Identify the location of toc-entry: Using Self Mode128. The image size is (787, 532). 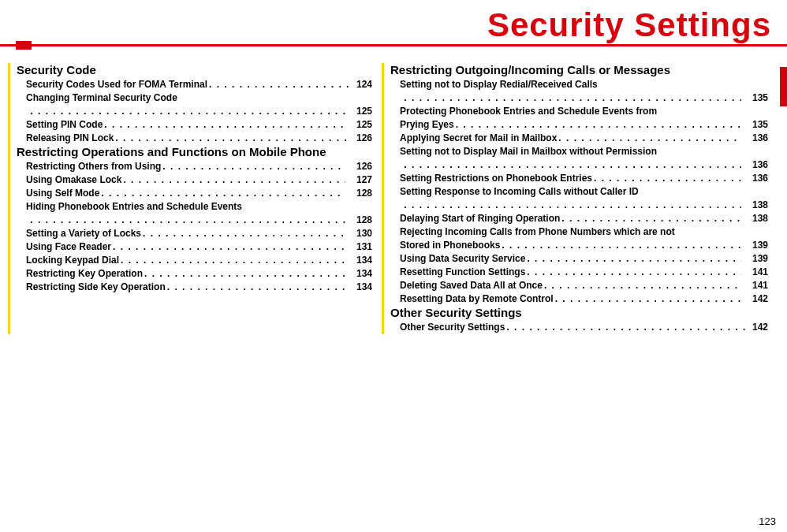
(194, 194).